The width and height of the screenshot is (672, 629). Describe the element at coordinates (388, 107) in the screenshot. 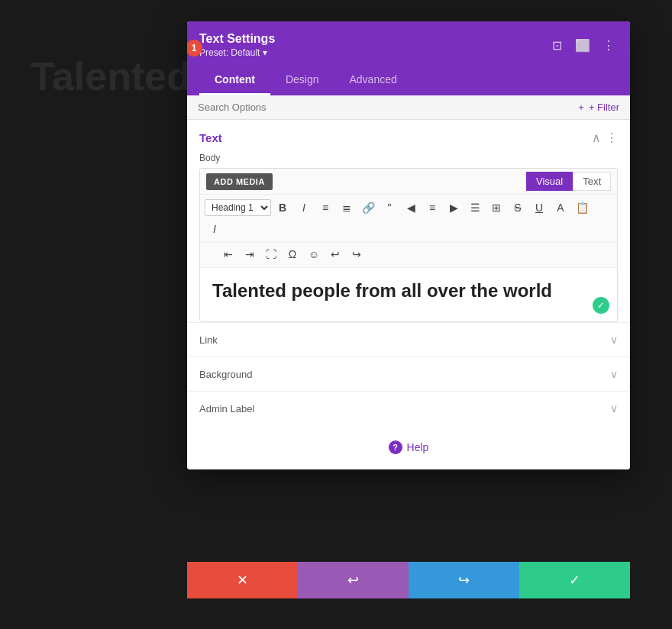

I see `search-input` at that location.